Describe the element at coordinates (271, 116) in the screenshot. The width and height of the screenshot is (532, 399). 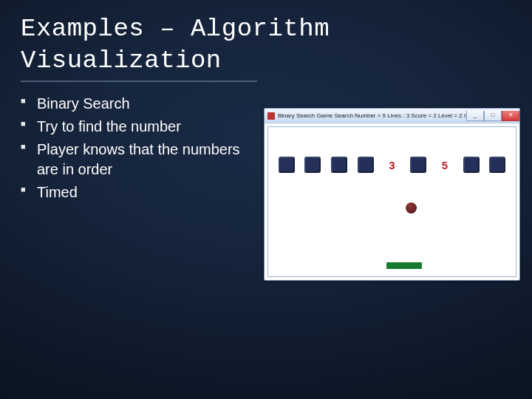
I see `window-icon` at that location.